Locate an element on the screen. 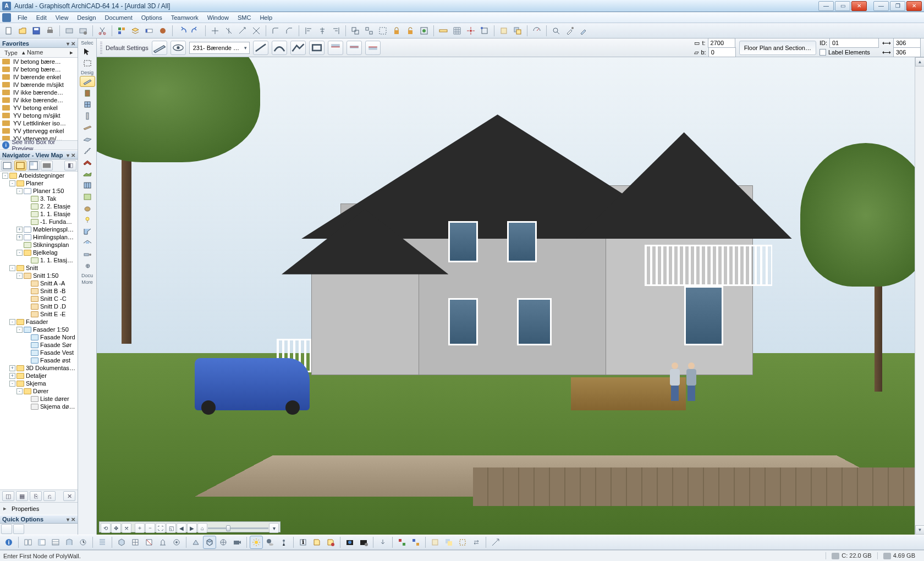 The height and width of the screenshot is (561, 924). tree-row: +Møbleringsplaner is located at coordinates (38, 229).